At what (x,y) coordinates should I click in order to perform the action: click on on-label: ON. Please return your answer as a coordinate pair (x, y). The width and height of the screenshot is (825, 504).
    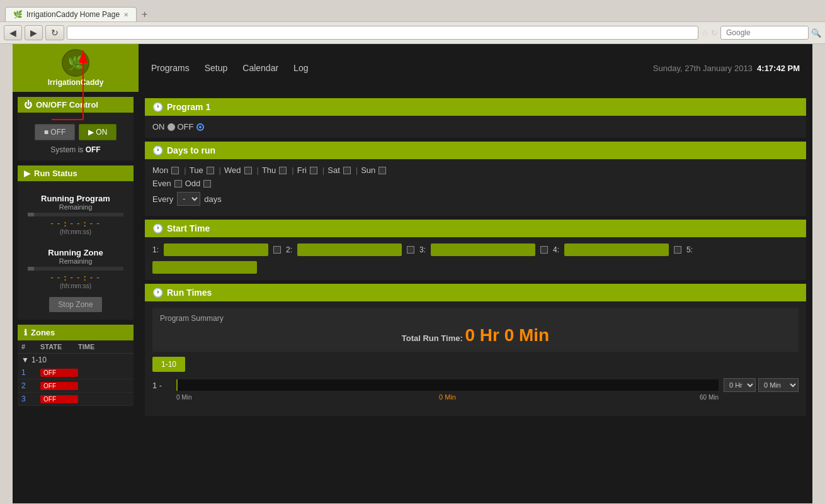
    Looking at the image, I should click on (159, 127).